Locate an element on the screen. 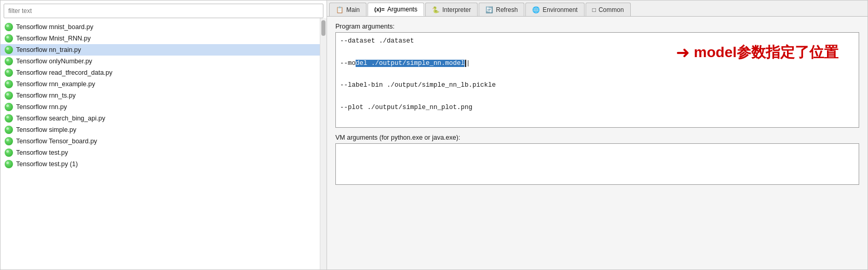 Image resolution: width=868 pixels, height=270 pixels. file-item: Tensorflow rnn.py is located at coordinates (164, 107).